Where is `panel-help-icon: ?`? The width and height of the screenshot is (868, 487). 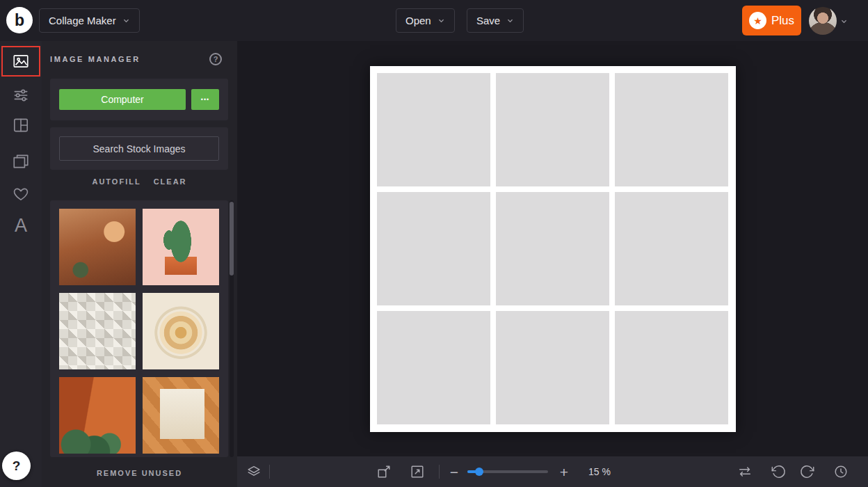 panel-help-icon: ? is located at coordinates (216, 59).